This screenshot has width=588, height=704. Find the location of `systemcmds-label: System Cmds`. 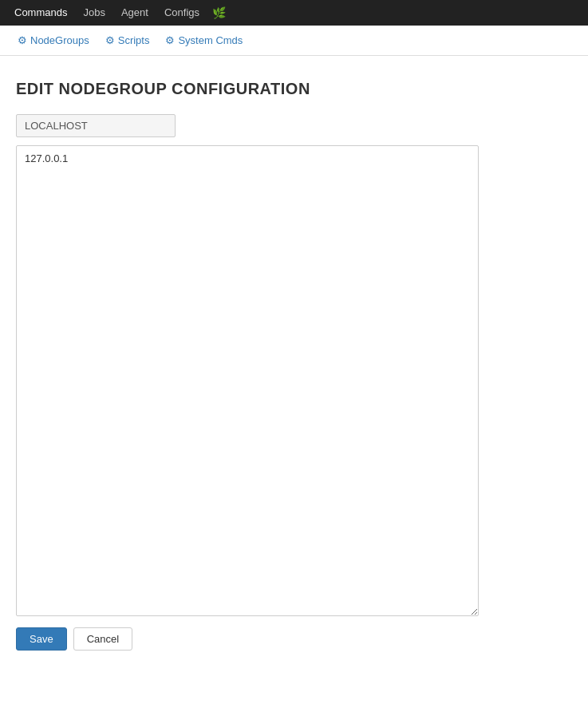

systemcmds-label: System Cmds is located at coordinates (211, 40).